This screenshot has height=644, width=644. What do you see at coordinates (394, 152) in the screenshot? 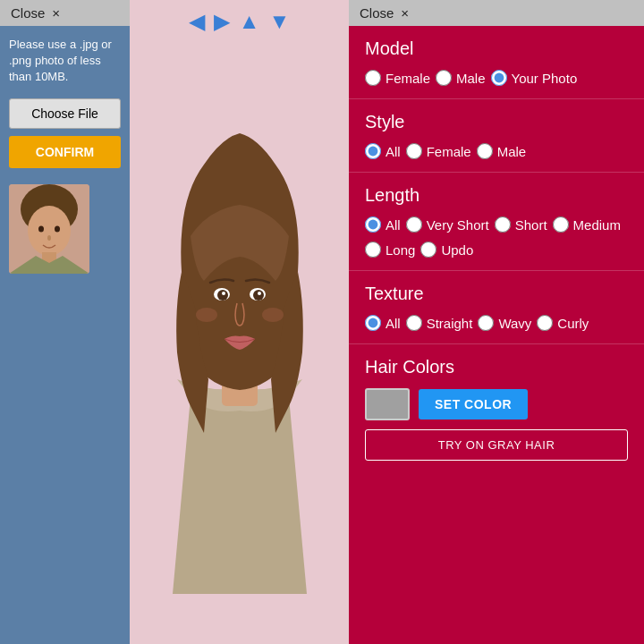
I see `style-all-label: All` at bounding box center [394, 152].